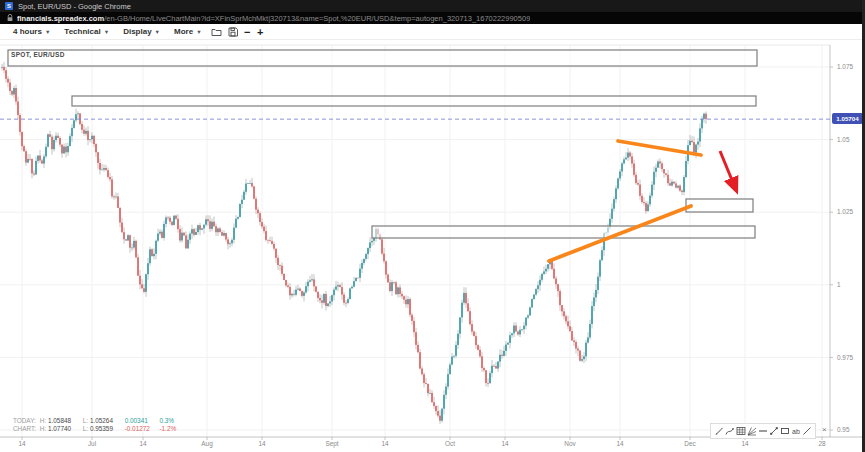 The height and width of the screenshot is (452, 865). I want to click on chart-change: -0.01272, so click(142, 429).